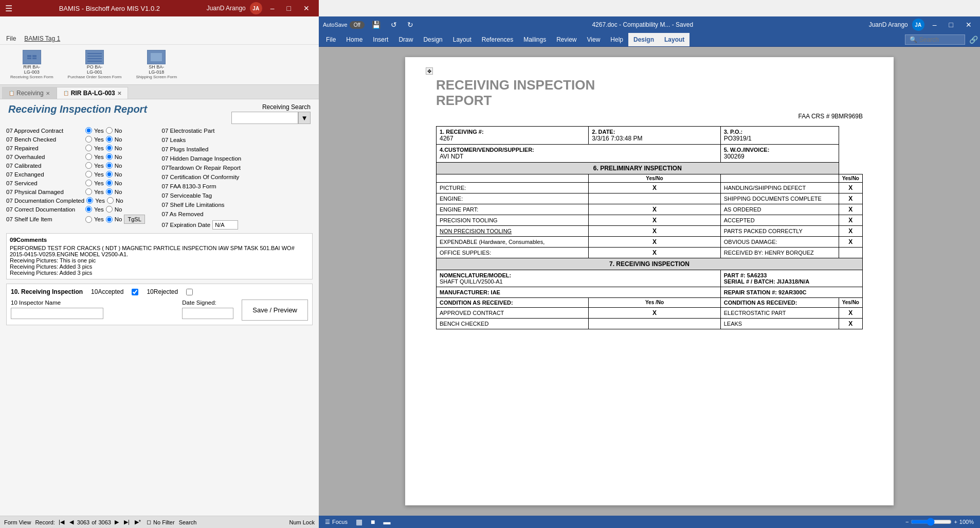  Describe the element at coordinates (82, 201) in the screenshot. I see `check-row-doc-completed: 07 Documentation Completed Yes No` at that location.